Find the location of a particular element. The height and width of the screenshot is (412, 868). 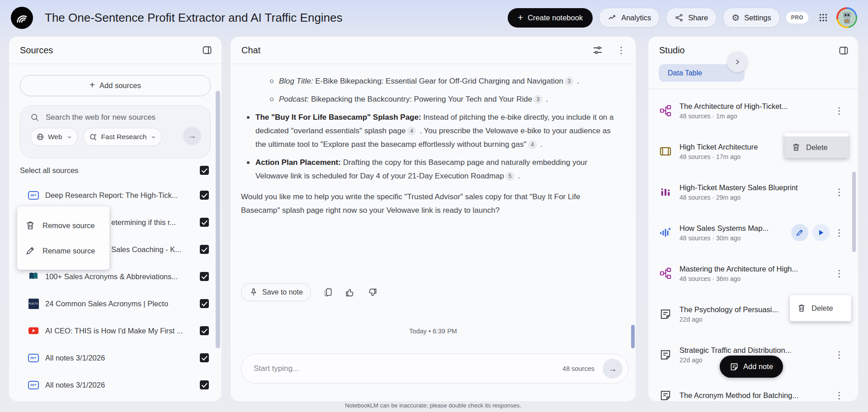

source-list-item: PLECTO24 Common Sales Acronyms | Plecto is located at coordinates (115, 304).